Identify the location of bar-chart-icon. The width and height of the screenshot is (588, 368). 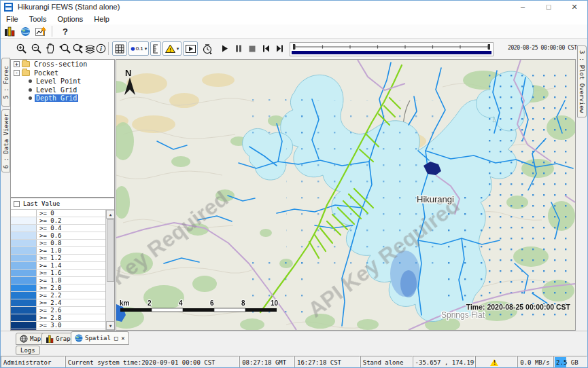
(50, 339).